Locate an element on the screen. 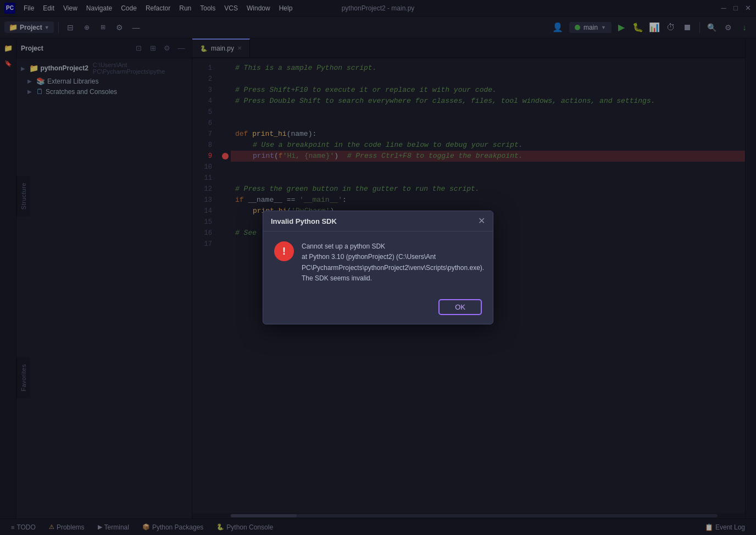 The image size is (756, 535). dialog-message: Cannot set up a python SDK at Python 3.1… is located at coordinates (393, 263).